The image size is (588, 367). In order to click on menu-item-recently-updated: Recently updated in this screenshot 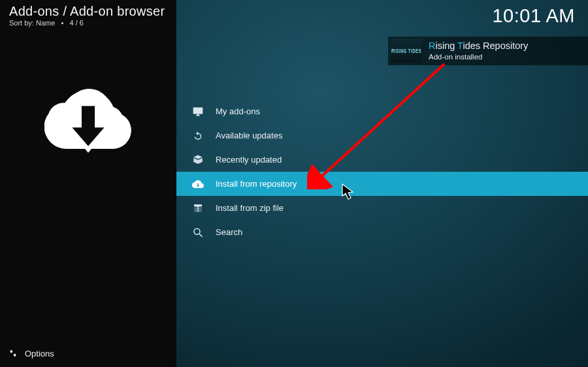, I will do `click(382, 159)`.